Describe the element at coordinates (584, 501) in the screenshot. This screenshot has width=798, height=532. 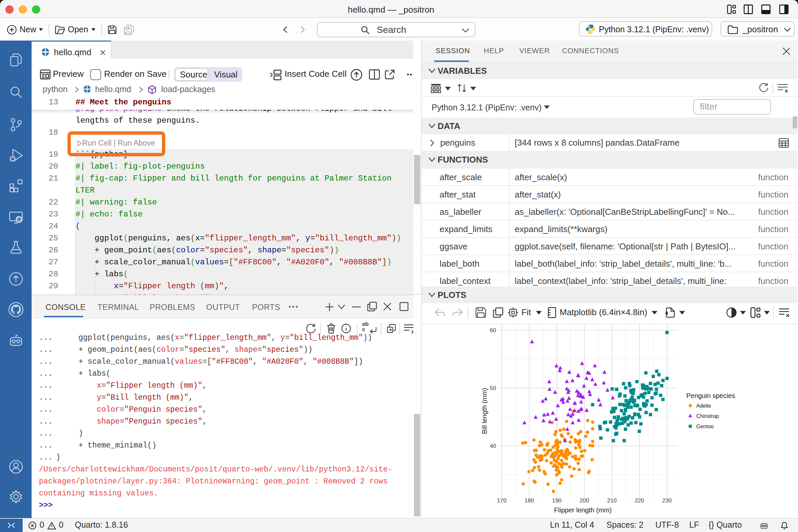
I see `svg-text: 200` at that location.